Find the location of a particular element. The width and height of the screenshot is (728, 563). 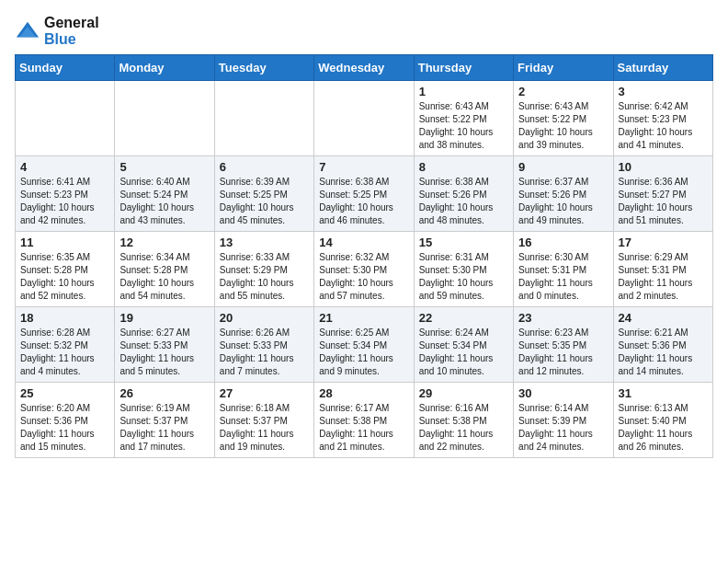

calendar-cell: 28Sunrise: 6:17 AM Sunset: 5:38 PM Dayli… is located at coordinates (364, 420).